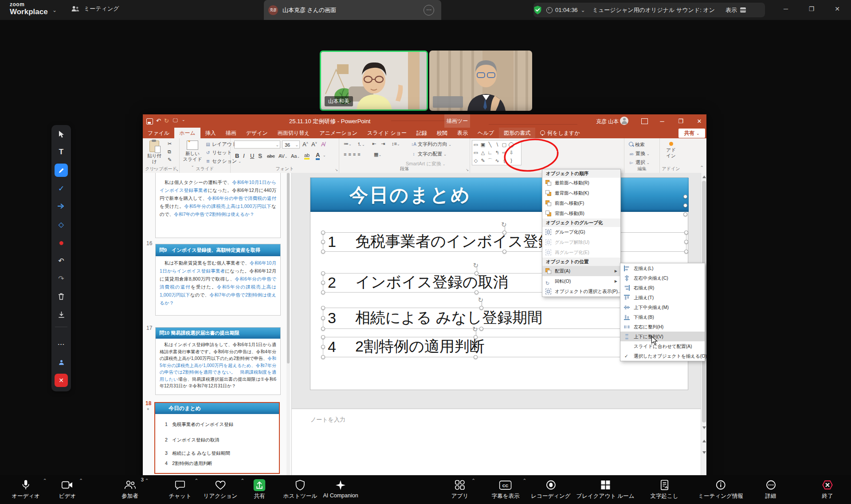 This screenshot has height=504, width=851. I want to click on video-chevron: ⌃, so click(81, 481).